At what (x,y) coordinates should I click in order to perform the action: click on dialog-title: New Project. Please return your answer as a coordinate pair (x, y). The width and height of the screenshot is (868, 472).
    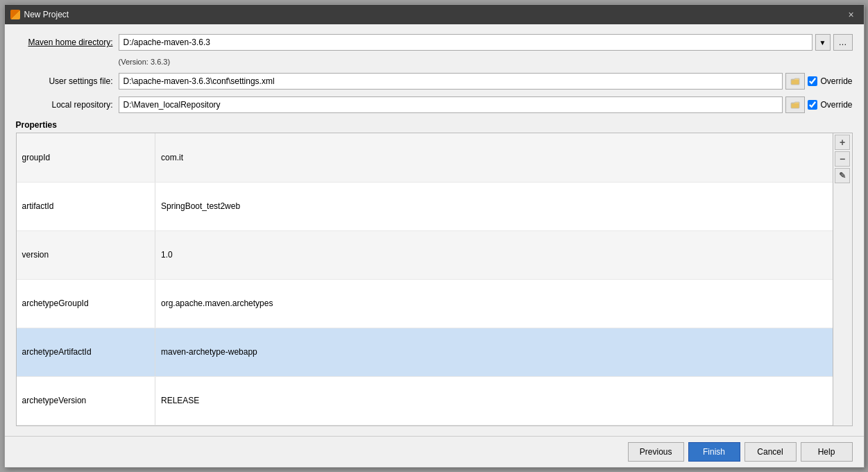
    Looking at the image, I should click on (47, 15).